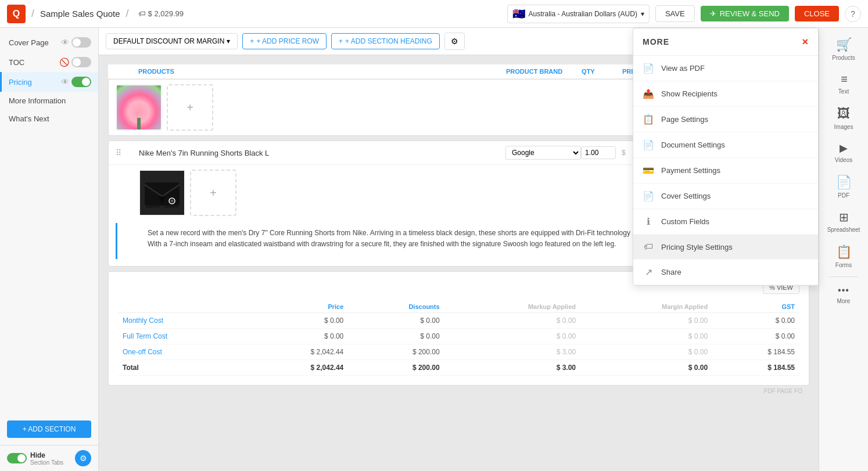 The height and width of the screenshot is (471, 868). I want to click on sidebar-more-info-label: More Information, so click(50, 101).